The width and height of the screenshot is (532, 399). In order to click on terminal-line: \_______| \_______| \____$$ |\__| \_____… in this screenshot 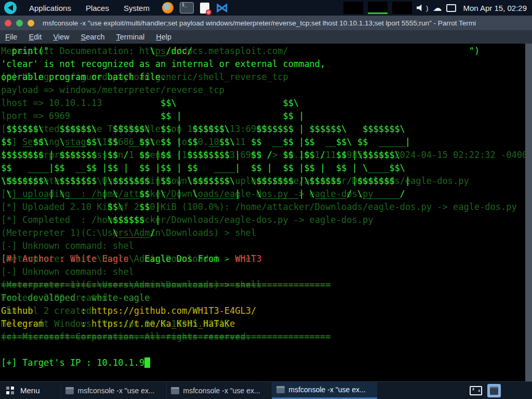, I will do `click(240, 194)`.